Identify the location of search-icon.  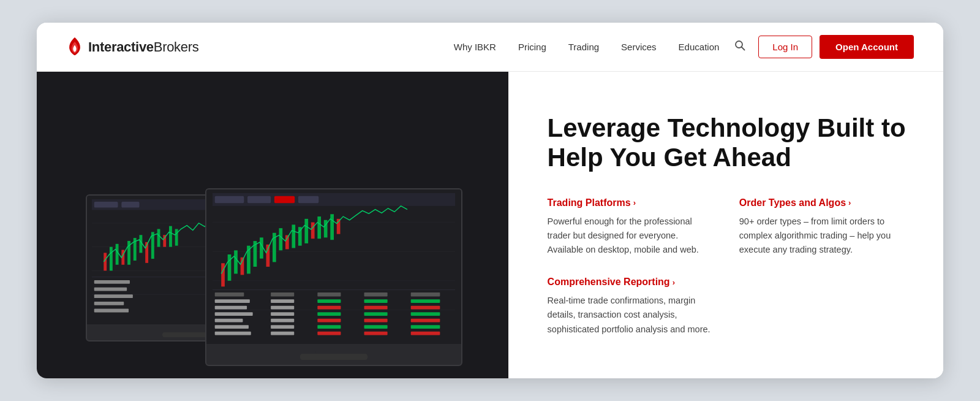
(740, 47).